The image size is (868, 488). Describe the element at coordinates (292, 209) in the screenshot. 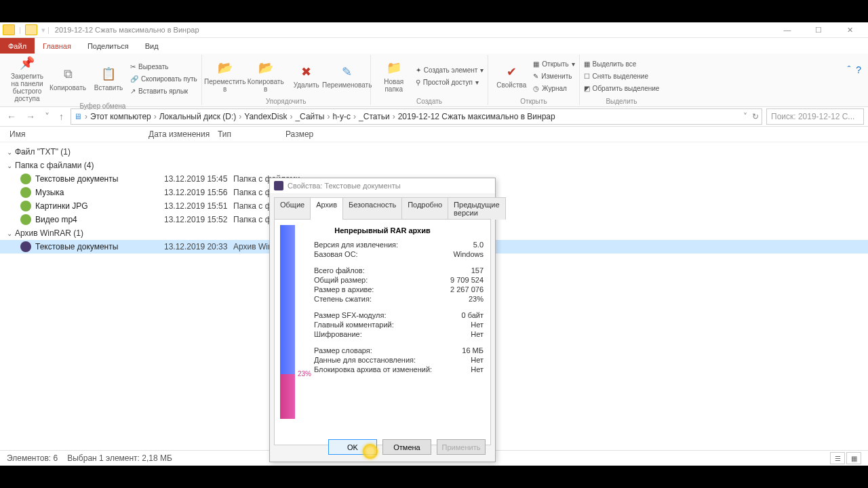

I see `tab-general: Общие` at that location.